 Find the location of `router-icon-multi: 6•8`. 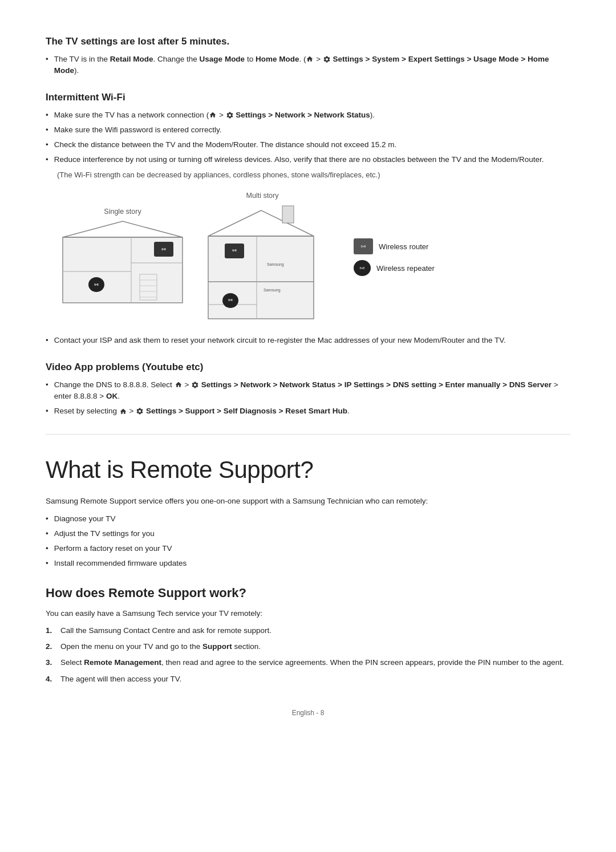

router-icon-multi: 6•8 is located at coordinates (234, 251).